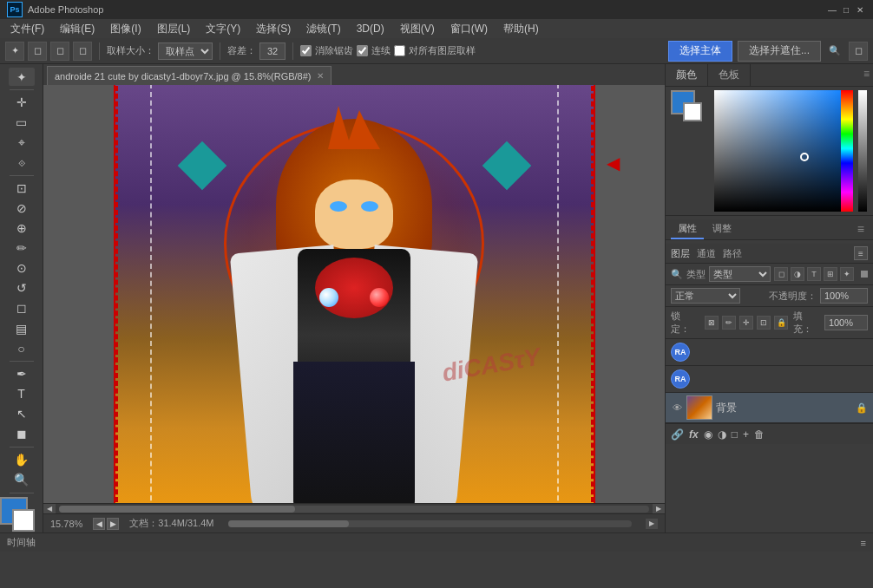 This screenshot has height=588, width=873. What do you see at coordinates (22, 142) in the screenshot?
I see `tool-lasso: ⌖` at bounding box center [22, 142].